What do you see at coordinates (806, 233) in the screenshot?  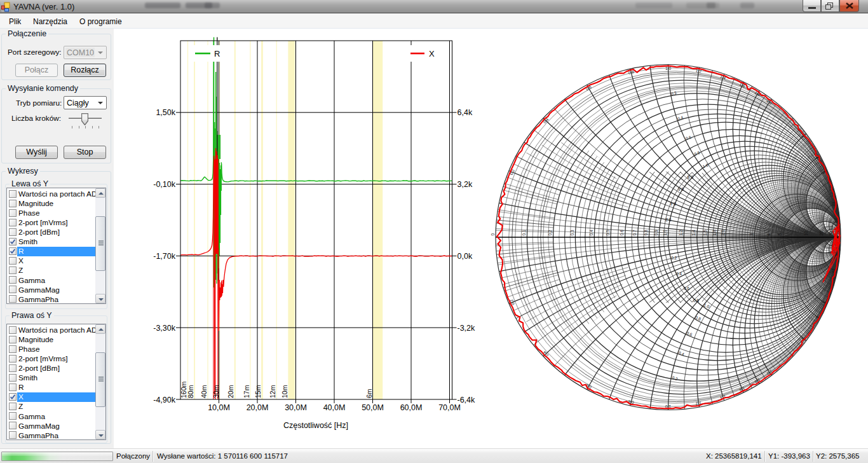 I see `svg-text: 10` at bounding box center [806, 233].